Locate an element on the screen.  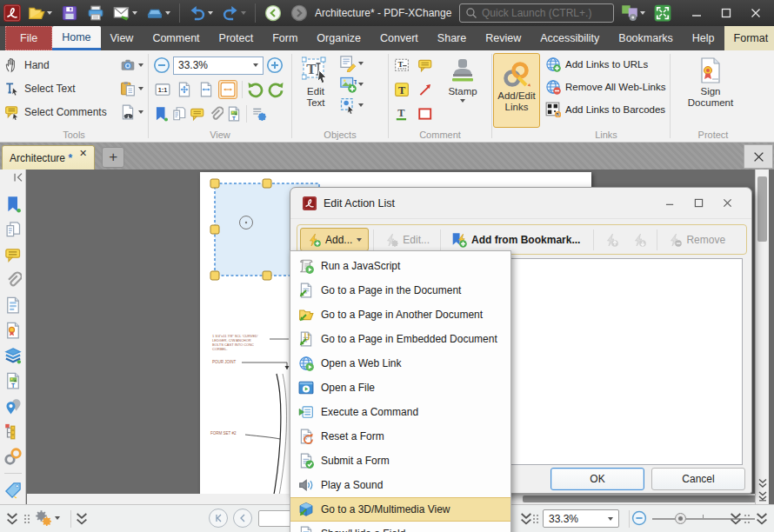
close-button is located at coordinates (756, 13).